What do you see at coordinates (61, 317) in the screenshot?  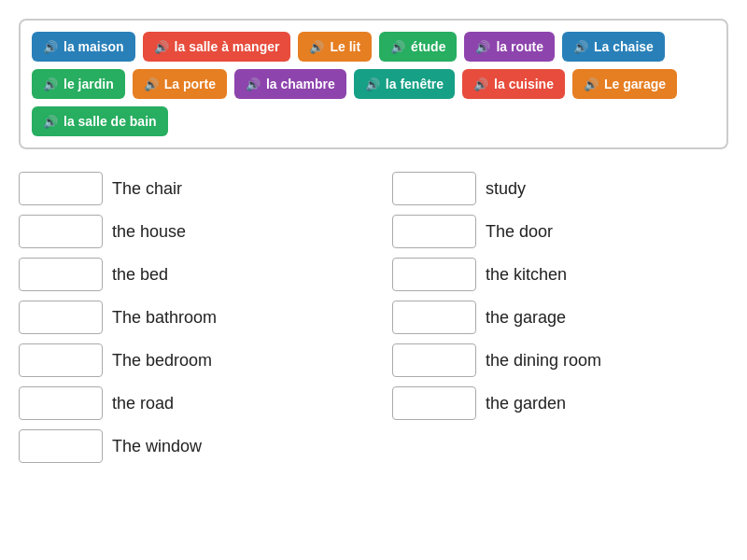 I see `match-box-bathroom` at bounding box center [61, 317].